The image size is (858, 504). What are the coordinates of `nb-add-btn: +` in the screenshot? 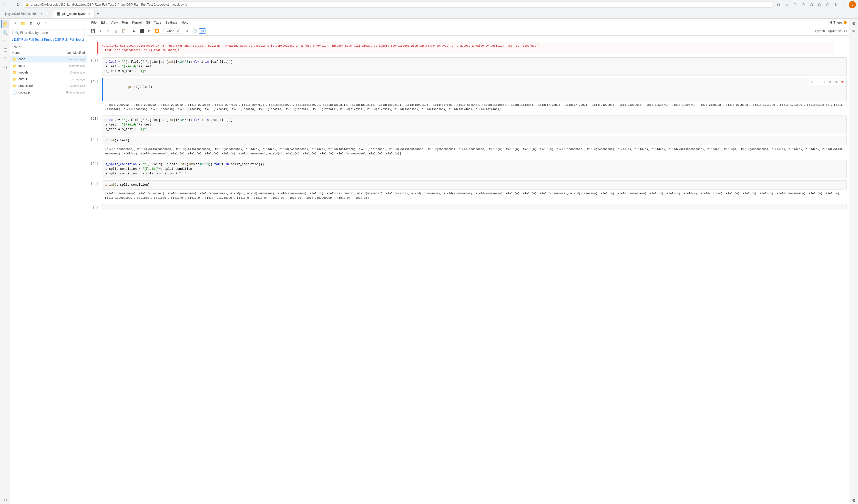 It's located at (101, 31).